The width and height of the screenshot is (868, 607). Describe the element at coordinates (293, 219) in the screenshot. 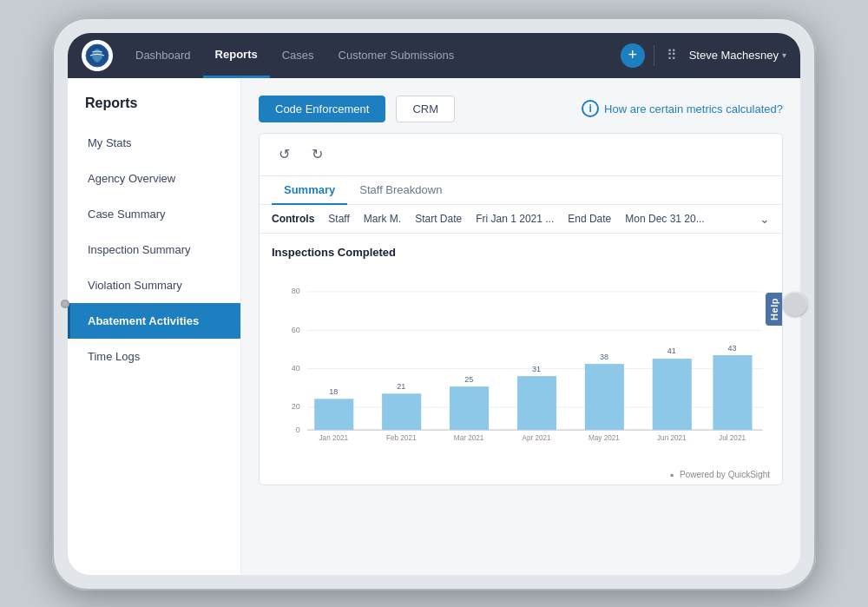

I see `controls-label: Controls` at that location.